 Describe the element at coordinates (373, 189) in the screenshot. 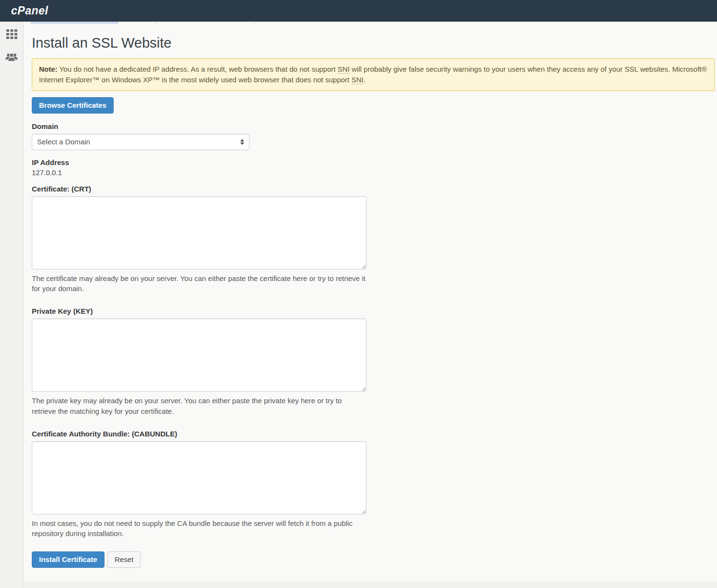

I see `certificate-crt-label: Certificate: (CRT)` at that location.